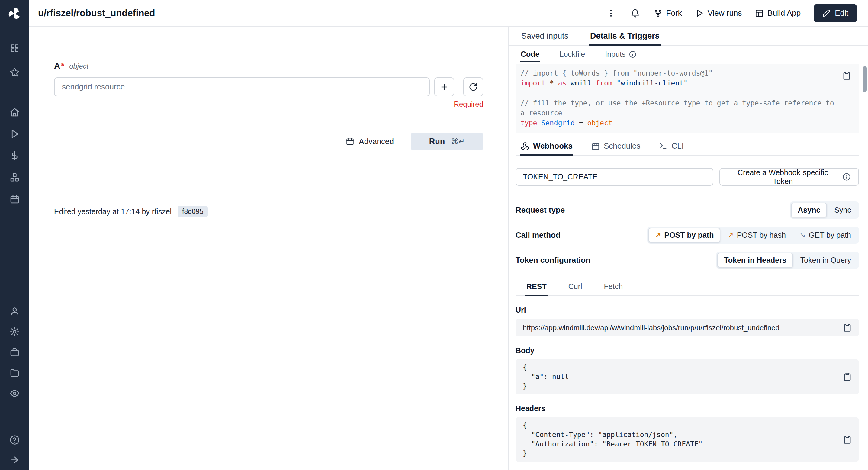 This screenshot has width=868, height=470. I want to click on tab-inputs: Inputs, so click(621, 54).